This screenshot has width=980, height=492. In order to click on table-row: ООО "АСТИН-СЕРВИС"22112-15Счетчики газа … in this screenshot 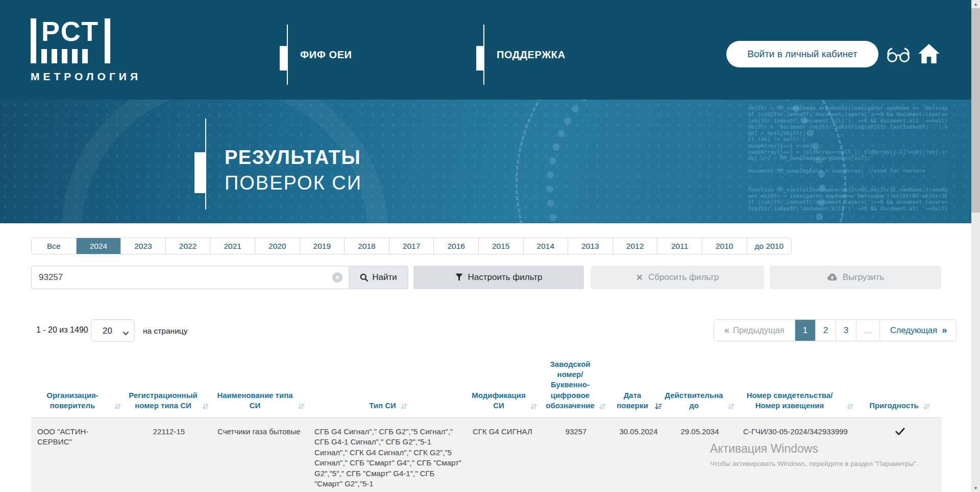, I will do `click(486, 455)`.